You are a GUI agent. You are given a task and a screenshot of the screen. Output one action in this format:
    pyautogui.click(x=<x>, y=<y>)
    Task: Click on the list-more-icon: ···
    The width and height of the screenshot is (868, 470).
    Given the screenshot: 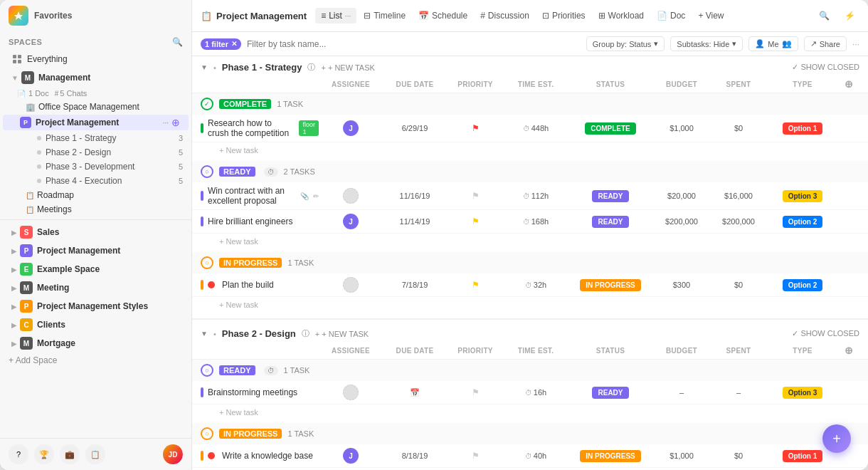 What is the action you would take?
    pyautogui.click(x=348, y=16)
    